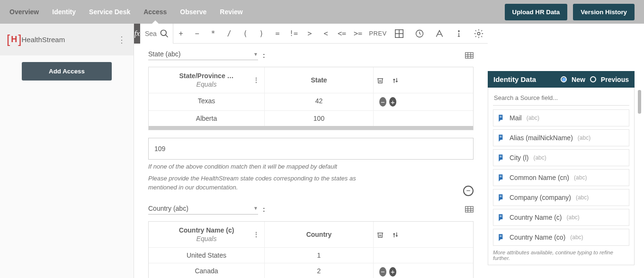  What do you see at coordinates (24, 12) in the screenshot?
I see `tab-overview: Overview` at bounding box center [24, 12].